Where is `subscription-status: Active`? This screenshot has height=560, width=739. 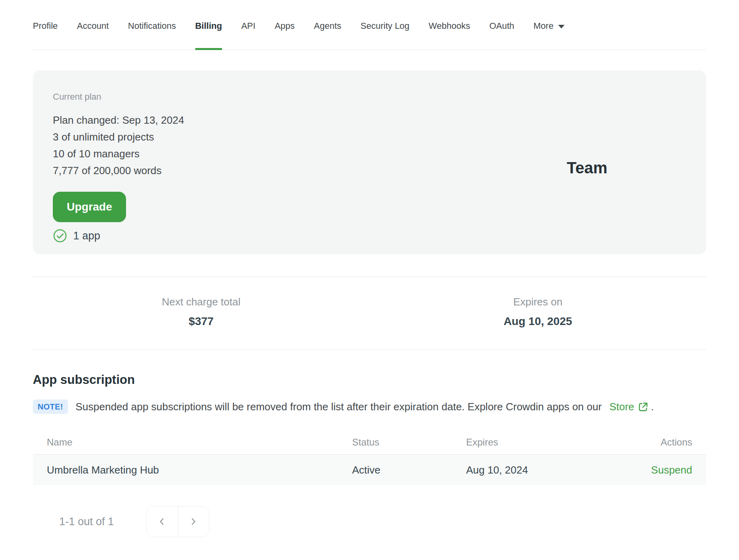
subscription-status: Active is located at coordinates (409, 470).